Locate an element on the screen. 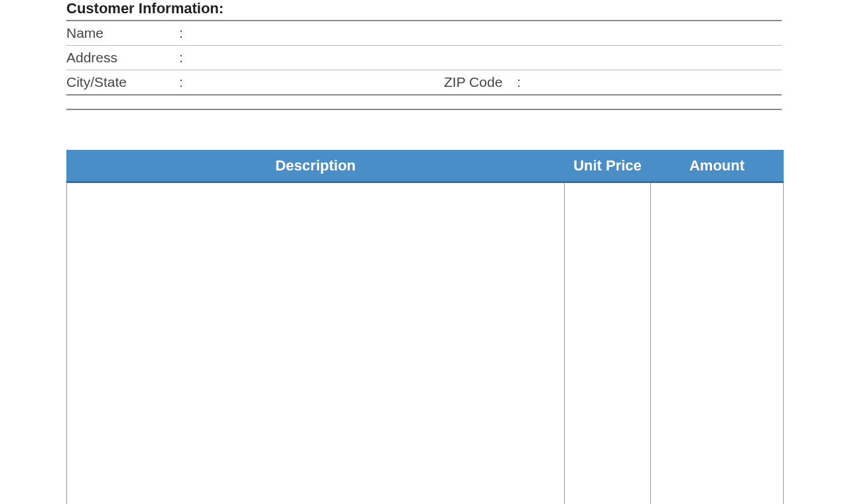  customer-info-block: Name : Address : City/State : ZIP Code : is located at coordinates (424, 58).